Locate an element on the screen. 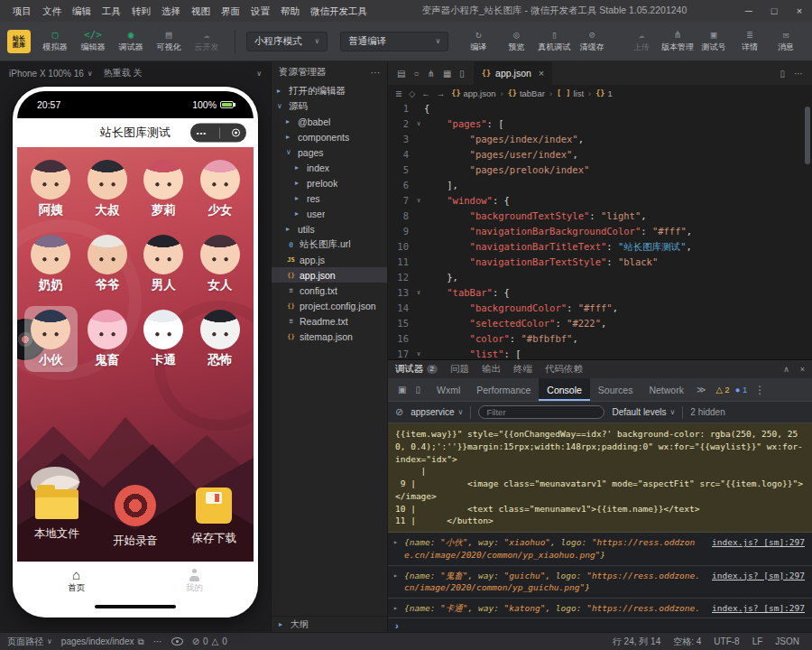  code-line: 17∨ "list": [ is located at coordinates (600, 353).